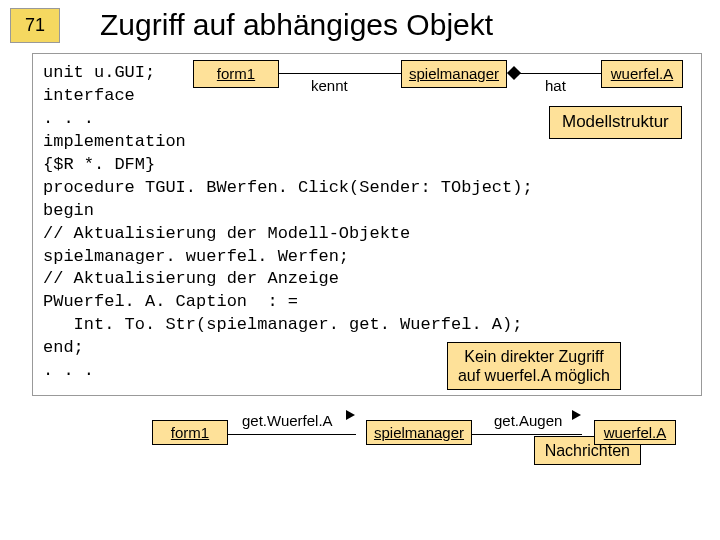 This screenshot has height=540, width=720. What do you see at coordinates (534, 376) in the screenshot?
I see `callout-line2: auf wuerfel.A möglich` at bounding box center [534, 376].